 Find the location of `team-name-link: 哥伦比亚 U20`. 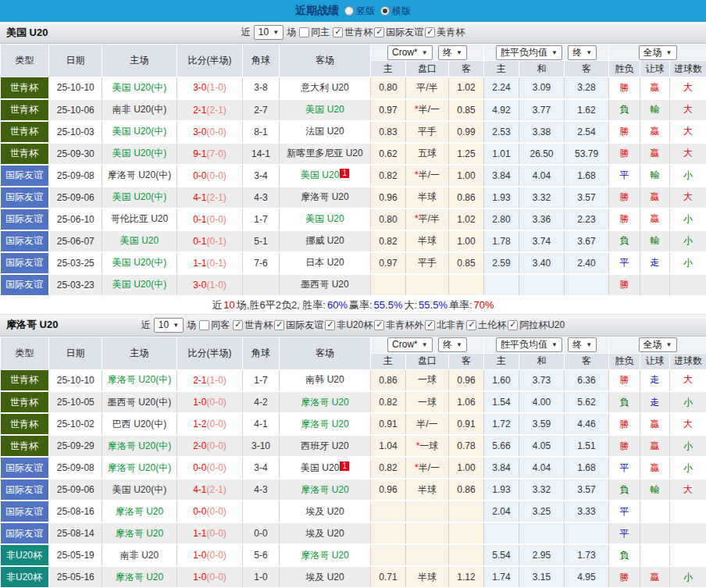

team-name-link: 哥伦比亚 U20 is located at coordinates (139, 219).